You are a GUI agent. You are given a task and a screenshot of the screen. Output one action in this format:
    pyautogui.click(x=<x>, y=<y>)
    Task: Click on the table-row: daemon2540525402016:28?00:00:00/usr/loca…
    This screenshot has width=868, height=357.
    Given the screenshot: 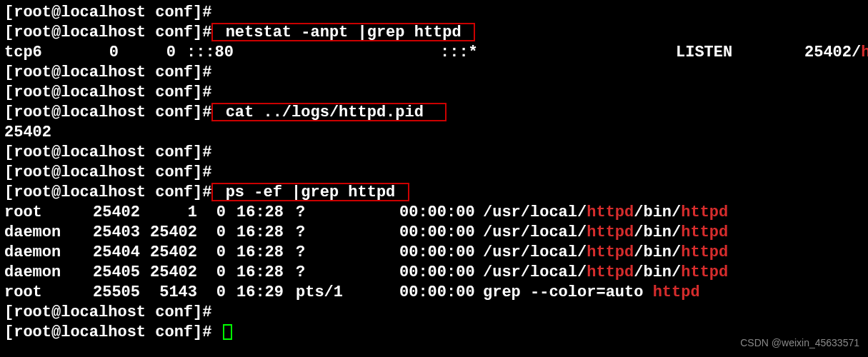 What is the action you would take?
    pyautogui.click(x=434, y=273)
    